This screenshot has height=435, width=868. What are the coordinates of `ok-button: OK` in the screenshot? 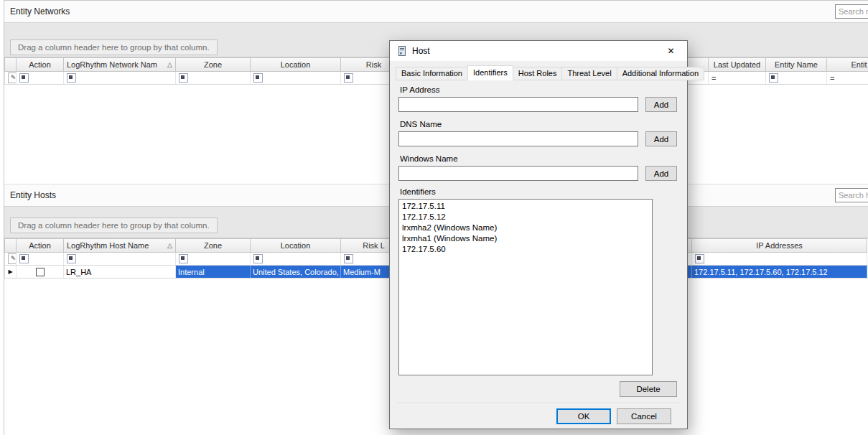 It's located at (584, 416).